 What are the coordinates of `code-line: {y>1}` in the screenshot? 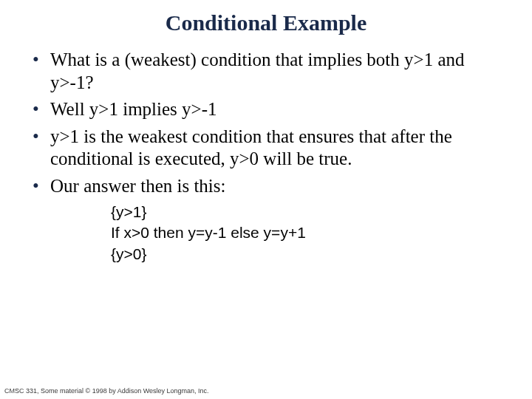 It's located at (307, 212).